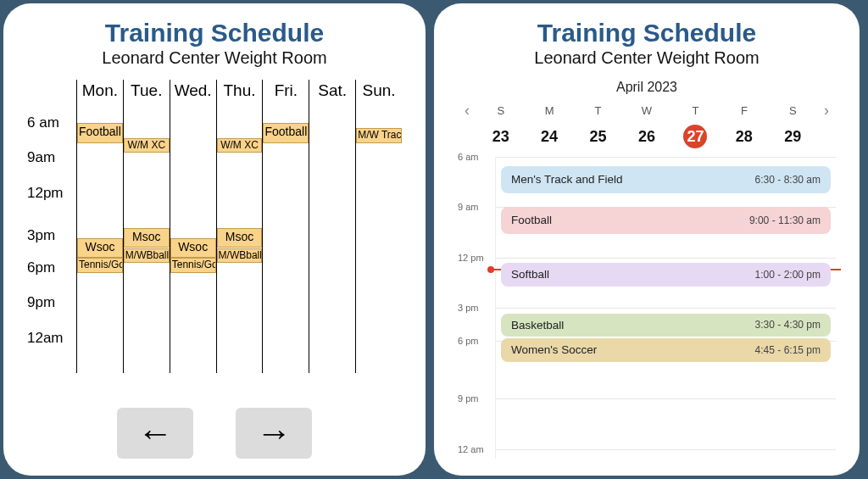 The image size is (868, 479). Describe the element at coordinates (471, 449) in the screenshot. I see `time-label: 12 am` at that location.